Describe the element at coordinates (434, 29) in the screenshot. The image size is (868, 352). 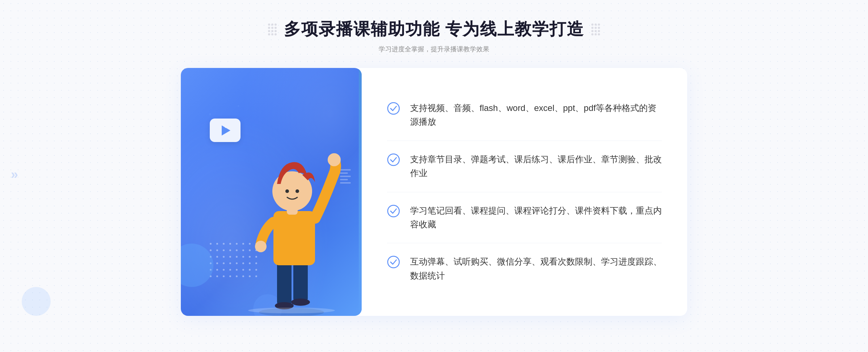
I see `page-main-title: 多项录播课辅助功能 专为线上教学打造` at that location.